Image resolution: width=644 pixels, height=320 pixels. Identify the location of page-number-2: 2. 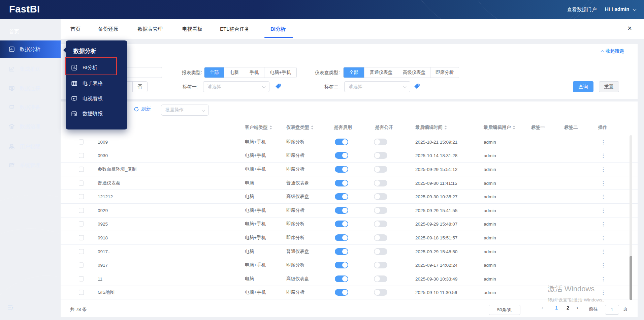
(568, 308).